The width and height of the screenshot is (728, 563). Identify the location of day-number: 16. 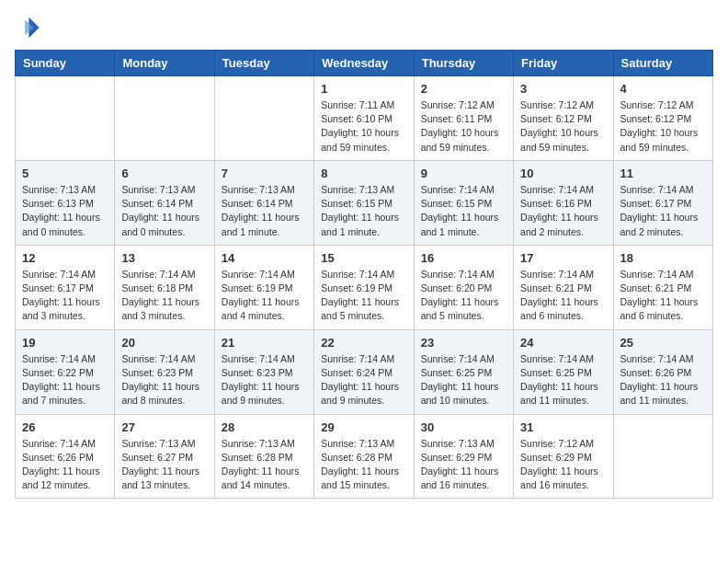
(463, 258).